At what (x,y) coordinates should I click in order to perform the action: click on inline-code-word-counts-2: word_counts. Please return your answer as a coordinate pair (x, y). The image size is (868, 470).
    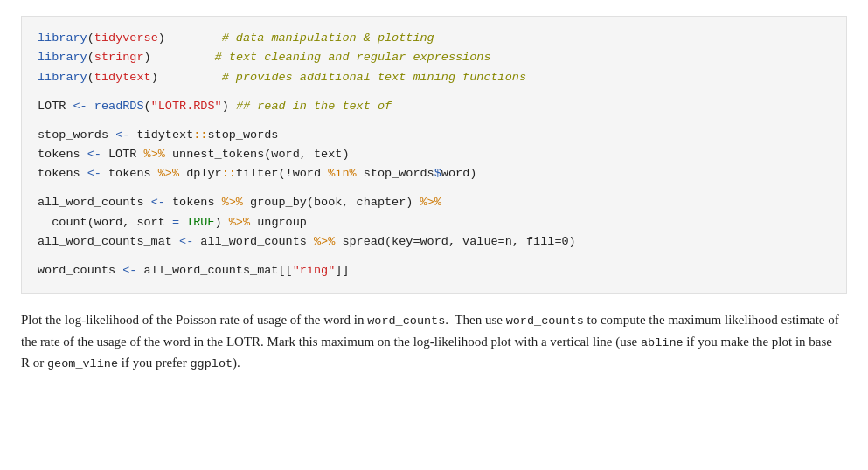
    Looking at the image, I should click on (545, 321).